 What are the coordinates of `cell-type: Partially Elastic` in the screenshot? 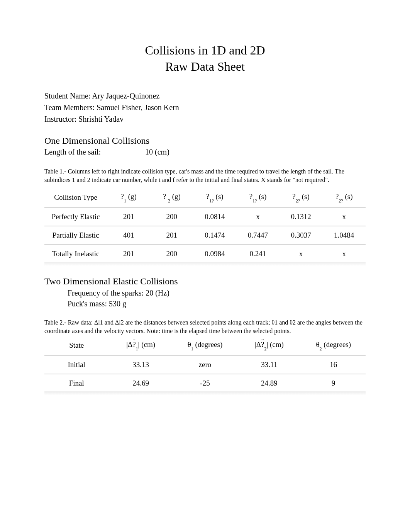 It's located at (76, 235).